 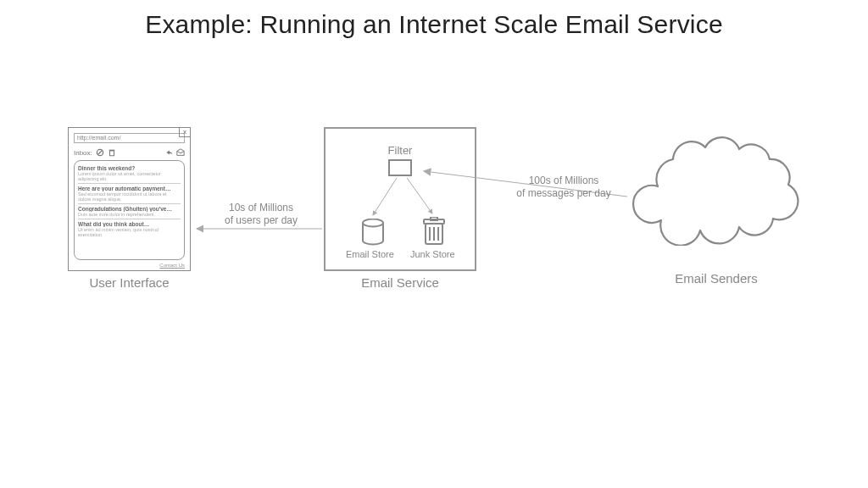 What do you see at coordinates (129, 199) in the screenshot?
I see `email-client-window: x http://email.com/ Inbox: Dinner this w…` at bounding box center [129, 199].